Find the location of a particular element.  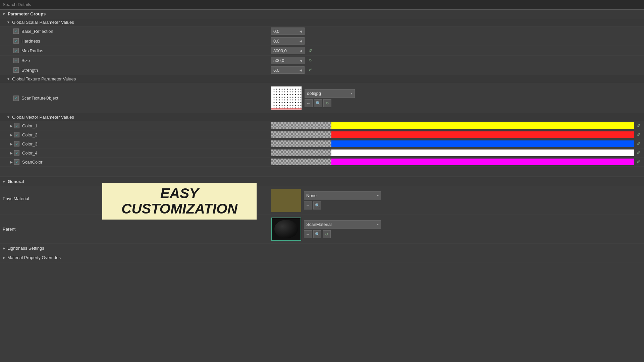

color3-checkbox: ✓ is located at coordinates (17, 144).